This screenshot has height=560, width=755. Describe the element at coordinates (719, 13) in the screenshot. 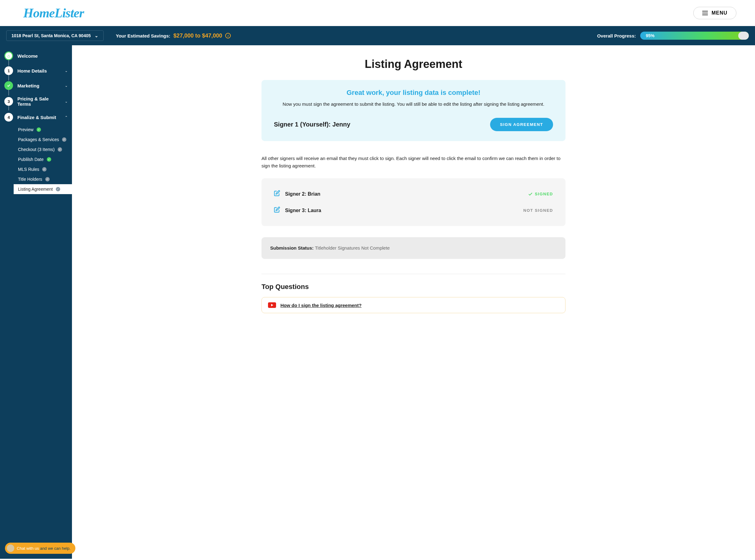

I see `menu-label: MENU` at that location.